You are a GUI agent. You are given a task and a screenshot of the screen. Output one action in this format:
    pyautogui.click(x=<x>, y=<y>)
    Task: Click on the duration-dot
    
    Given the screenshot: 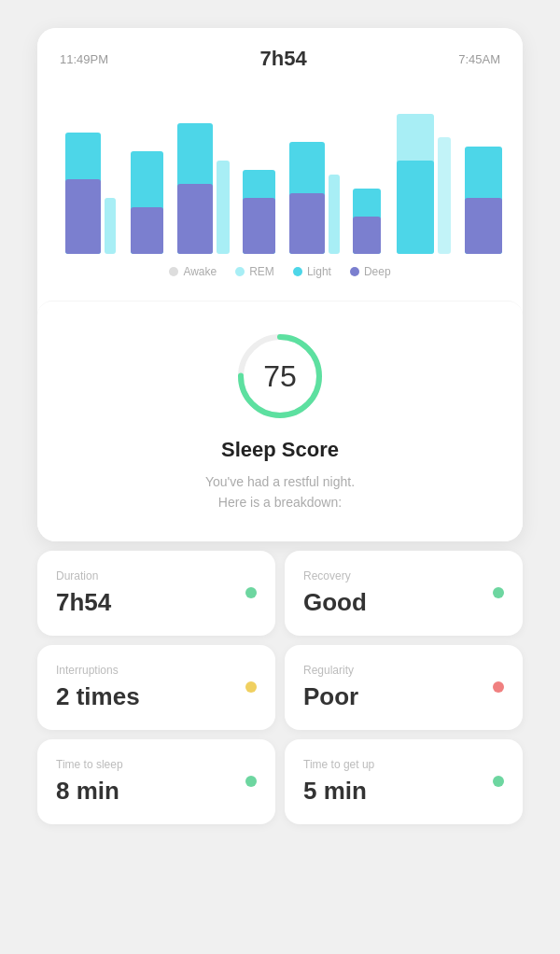 What is the action you would take?
    pyautogui.click(x=251, y=593)
    